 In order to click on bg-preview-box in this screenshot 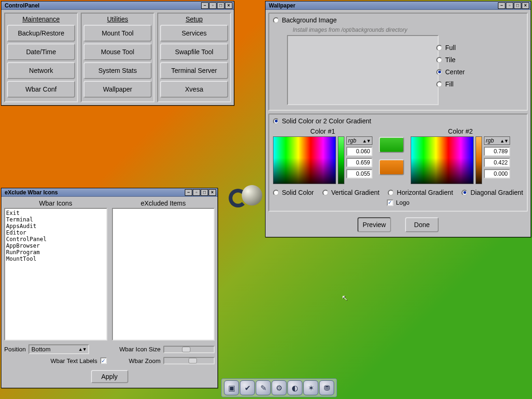, I will do `click(363, 70)`.